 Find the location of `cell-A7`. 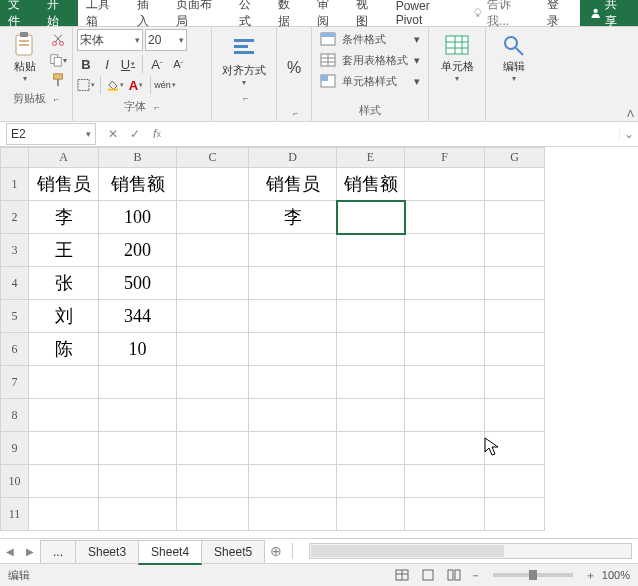

cell-A7 is located at coordinates (64, 382).